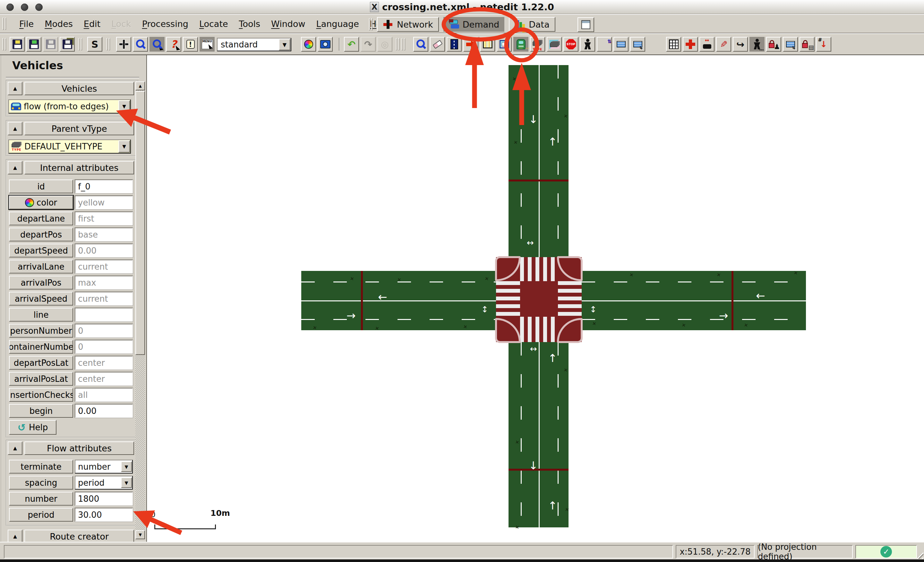 The image size is (924, 562). What do you see at coordinates (790, 44) in the screenshot?
I see `show-container-plans-button: ↳` at bounding box center [790, 44].